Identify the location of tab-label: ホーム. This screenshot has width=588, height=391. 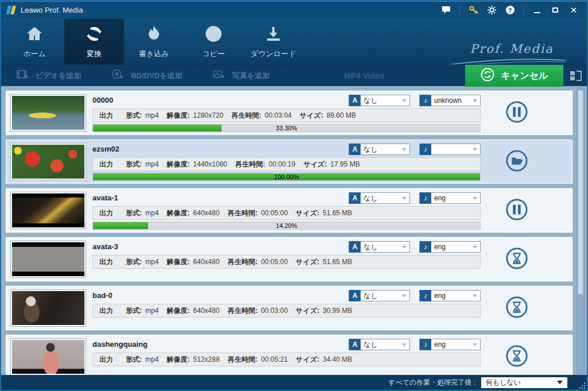
(34, 54).